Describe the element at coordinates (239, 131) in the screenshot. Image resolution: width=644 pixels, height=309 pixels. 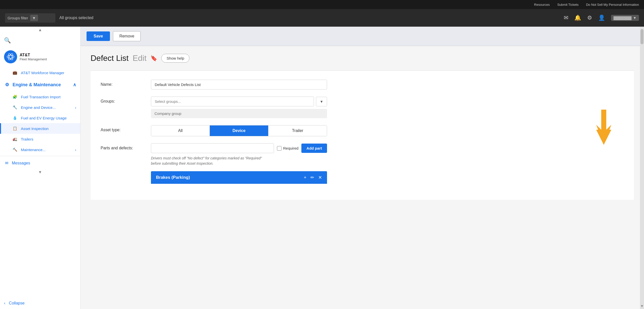
I see `asset-type-device-button: Device` at that location.